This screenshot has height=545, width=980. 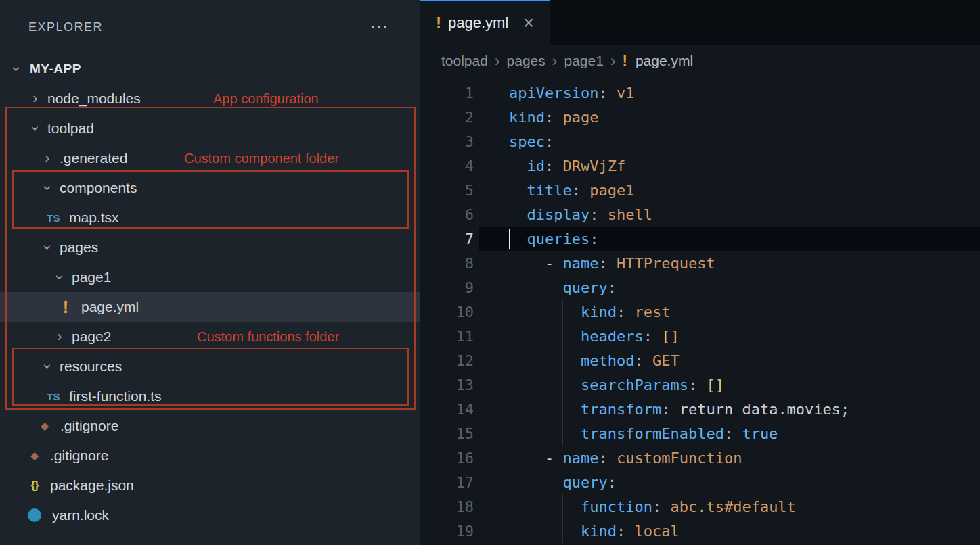 What do you see at coordinates (55, 69) in the screenshot?
I see `project-name: MY-APP` at bounding box center [55, 69].